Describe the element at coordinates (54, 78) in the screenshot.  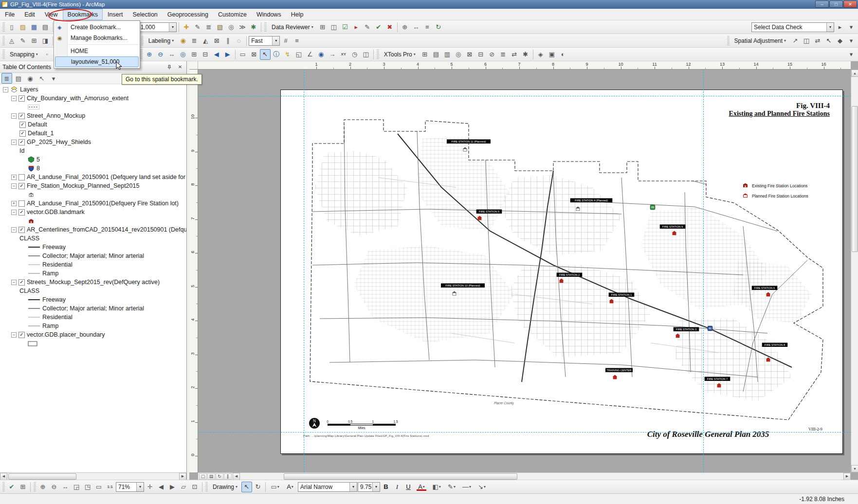
I see `toc-options-button: ▾` at that location.